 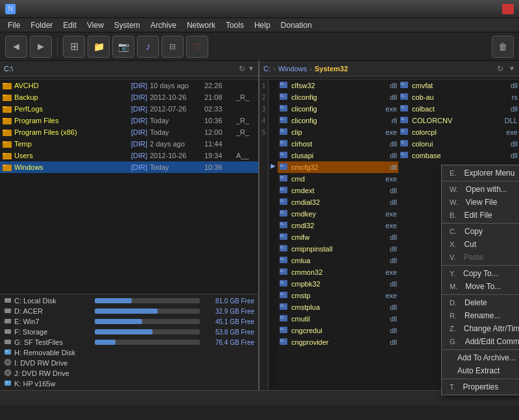 What do you see at coordinates (163, 25) in the screenshot?
I see `menu-item-archive: Archive` at bounding box center [163, 25].